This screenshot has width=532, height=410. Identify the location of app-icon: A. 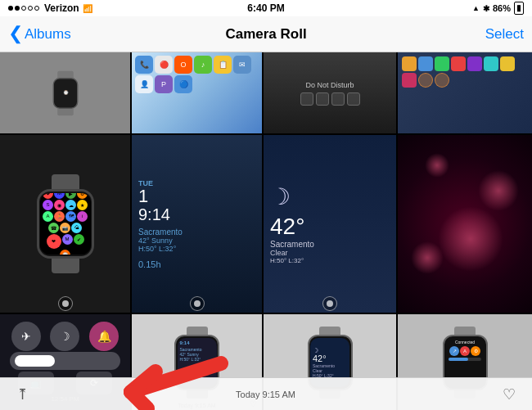
(47, 216).